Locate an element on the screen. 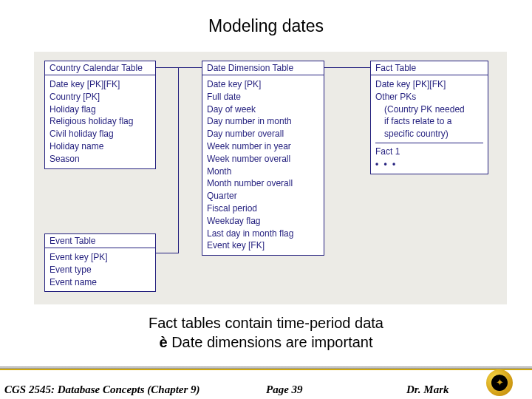 The height and width of the screenshot is (399, 532). footer-right: Dr. Mark is located at coordinates (428, 390).